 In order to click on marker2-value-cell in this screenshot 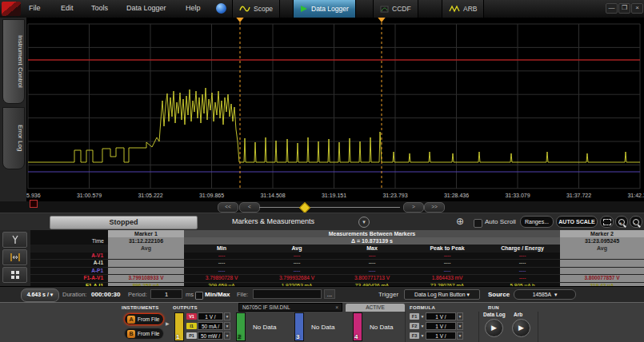, I will do `click(602, 256)`.